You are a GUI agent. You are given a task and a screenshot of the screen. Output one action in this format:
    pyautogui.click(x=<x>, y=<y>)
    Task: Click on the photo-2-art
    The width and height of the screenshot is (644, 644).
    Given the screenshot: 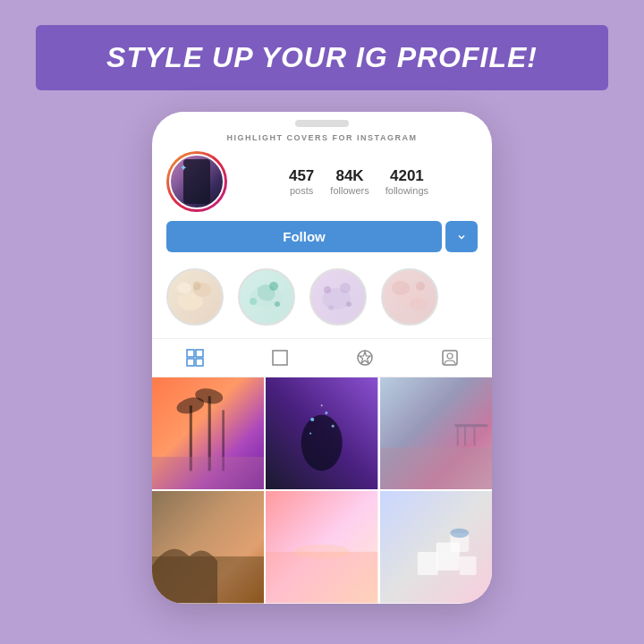 What is the action you would take?
    pyautogui.click(x=322, y=433)
    